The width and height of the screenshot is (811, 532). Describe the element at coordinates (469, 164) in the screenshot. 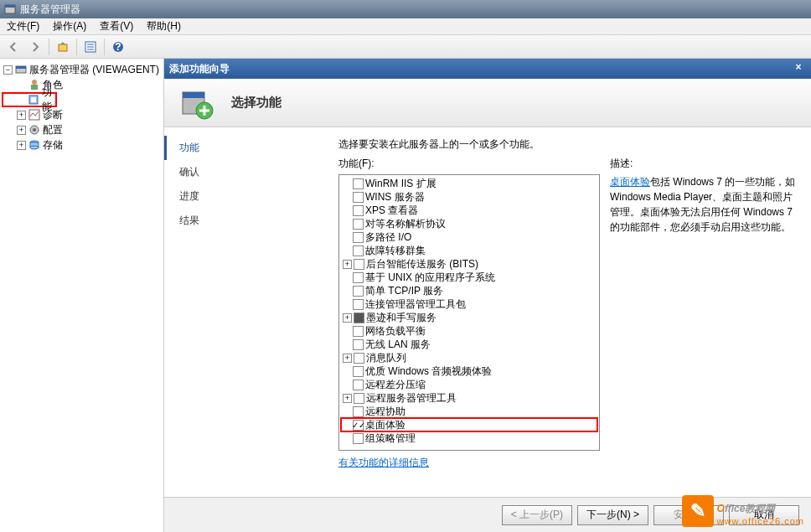

I see `features-label: 功能(F):` at that location.